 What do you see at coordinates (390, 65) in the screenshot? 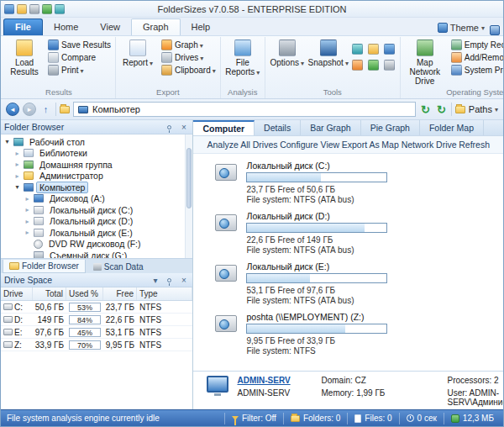
I see `duplicate-files-button` at bounding box center [390, 65].